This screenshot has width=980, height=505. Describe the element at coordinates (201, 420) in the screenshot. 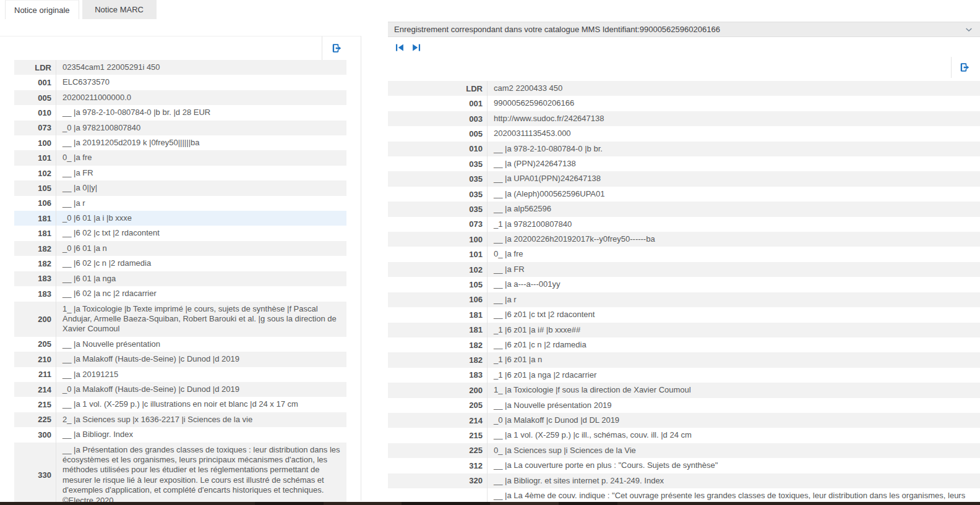

I see `field-value: 2_ |a Sciences sup |x 1636-2217 |i Scien…` at that location.